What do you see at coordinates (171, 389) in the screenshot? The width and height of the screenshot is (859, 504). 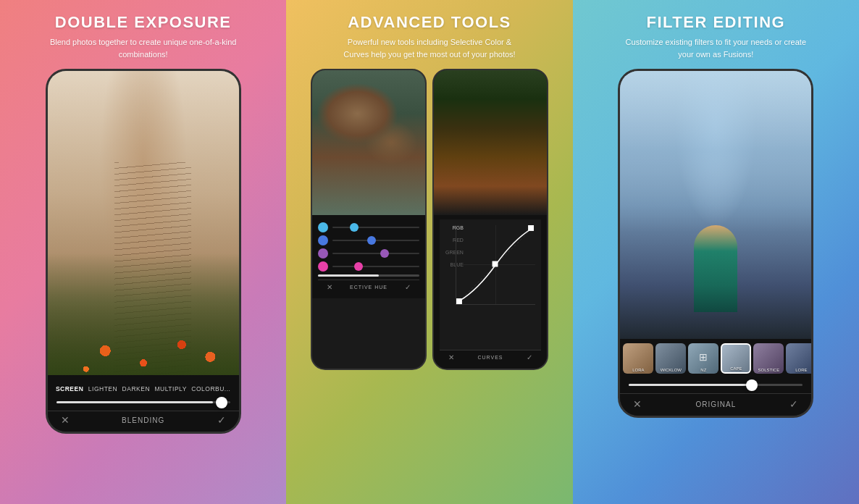 I see `blend-multiply: MULTIPLY` at bounding box center [171, 389].